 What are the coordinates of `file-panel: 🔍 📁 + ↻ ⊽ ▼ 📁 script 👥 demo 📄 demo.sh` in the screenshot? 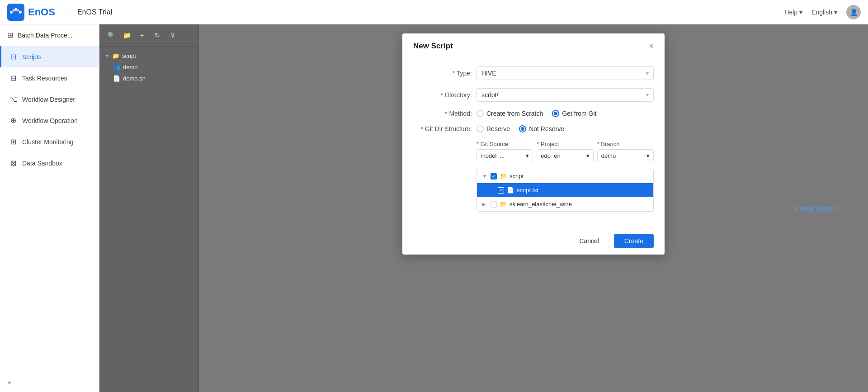 It's located at (149, 208).